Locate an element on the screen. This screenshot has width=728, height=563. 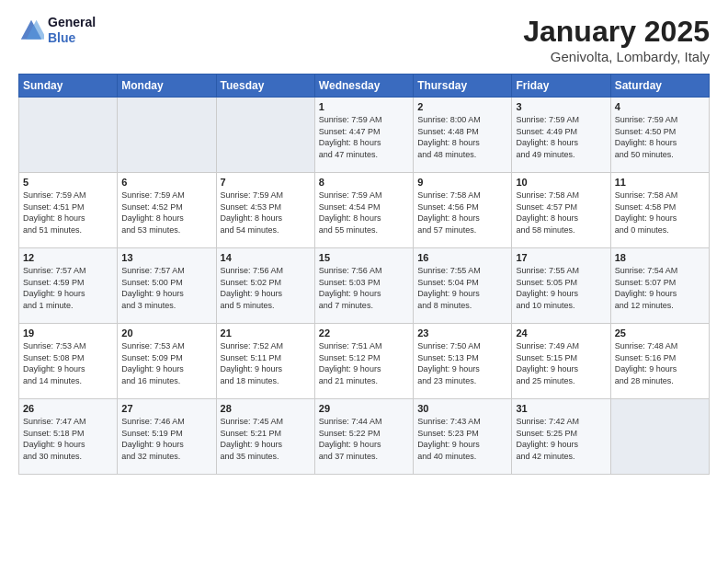
day-number: 31 is located at coordinates (561, 408).